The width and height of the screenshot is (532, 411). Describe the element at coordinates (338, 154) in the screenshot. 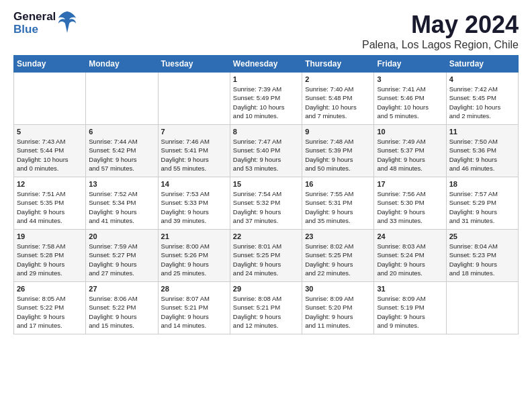

I see `day-info: Sunrise: 7:48 AM Sunset: 5:39 PM Dayligh…` at that location.